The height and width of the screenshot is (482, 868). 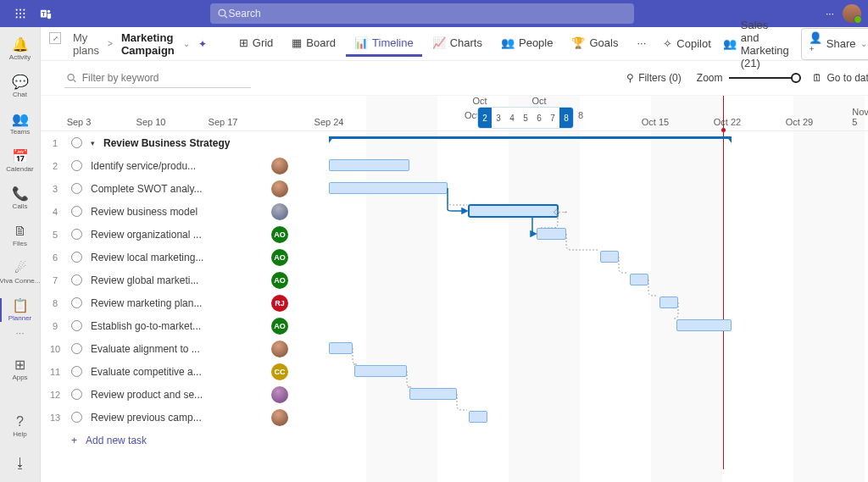 I want to click on view-people: 👥People, so click(x=527, y=44).